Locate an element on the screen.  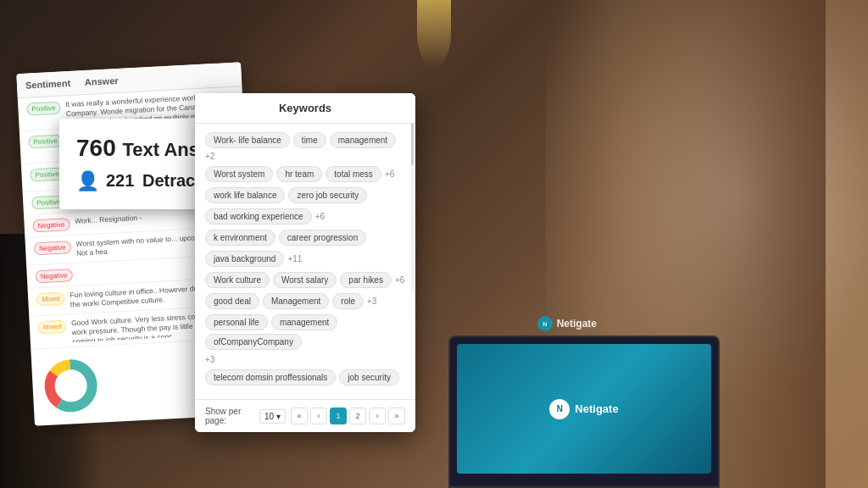
keywords-scrollbar is located at coordinates (412, 208).